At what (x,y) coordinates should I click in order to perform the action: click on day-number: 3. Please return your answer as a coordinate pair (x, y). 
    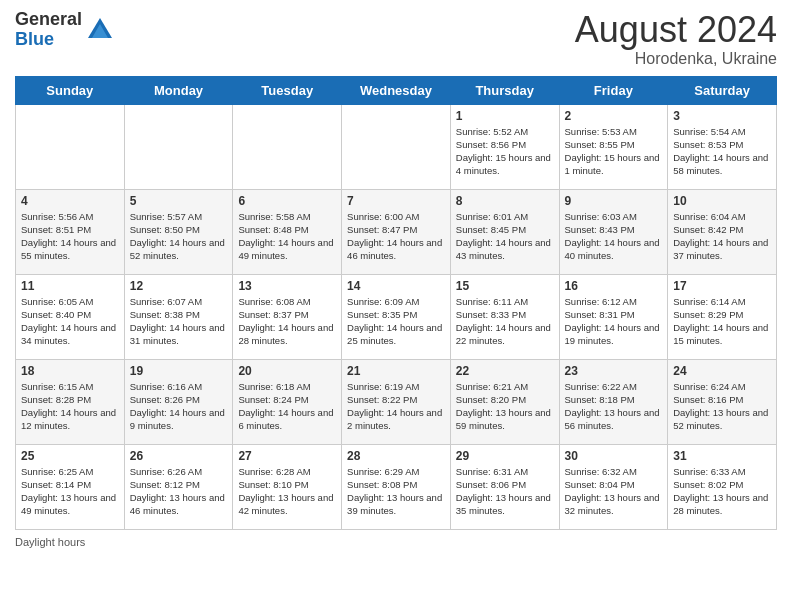
    Looking at the image, I should click on (722, 116).